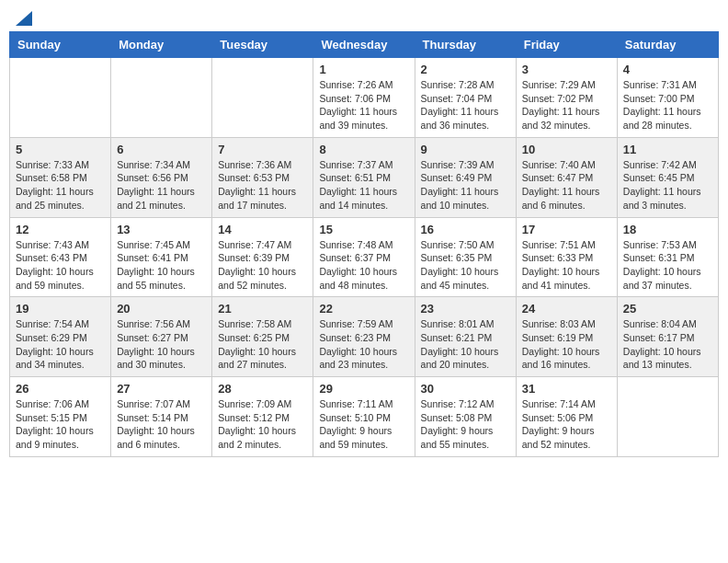  What do you see at coordinates (263, 418) in the screenshot?
I see `calendar-cell: 28Sunrise: 7:09 AM Sunset: 5:12 PM Dayli…` at bounding box center [263, 418].